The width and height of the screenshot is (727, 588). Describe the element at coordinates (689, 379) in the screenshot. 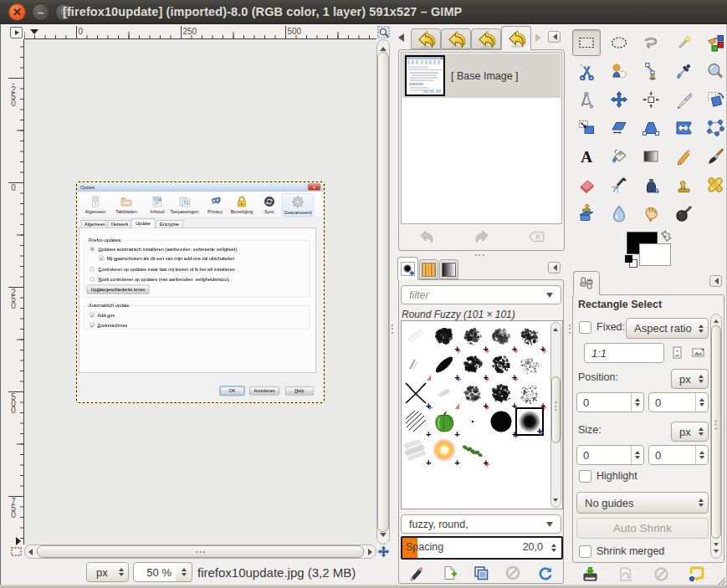

I see `position-unit-combo: px` at that location.